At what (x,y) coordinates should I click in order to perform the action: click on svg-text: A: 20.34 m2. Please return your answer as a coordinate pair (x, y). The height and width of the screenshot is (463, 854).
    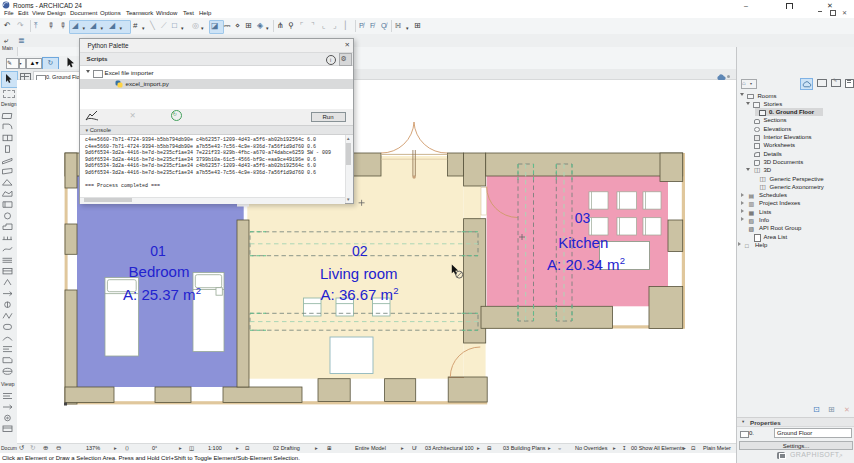
    Looking at the image, I should click on (586, 264).